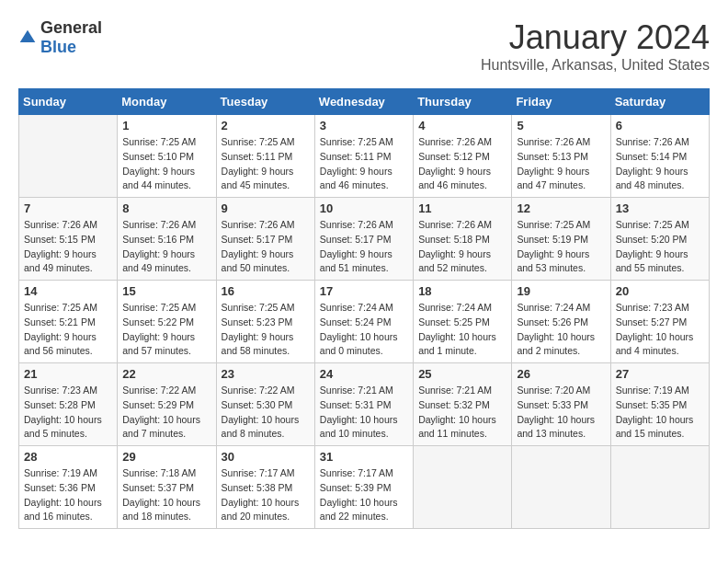 The image size is (728, 563). What do you see at coordinates (68, 322) in the screenshot?
I see `calendar-cell: 14Sunrise: 7:25 AM Sunset: 5:21 PM Dayli…` at bounding box center [68, 322].